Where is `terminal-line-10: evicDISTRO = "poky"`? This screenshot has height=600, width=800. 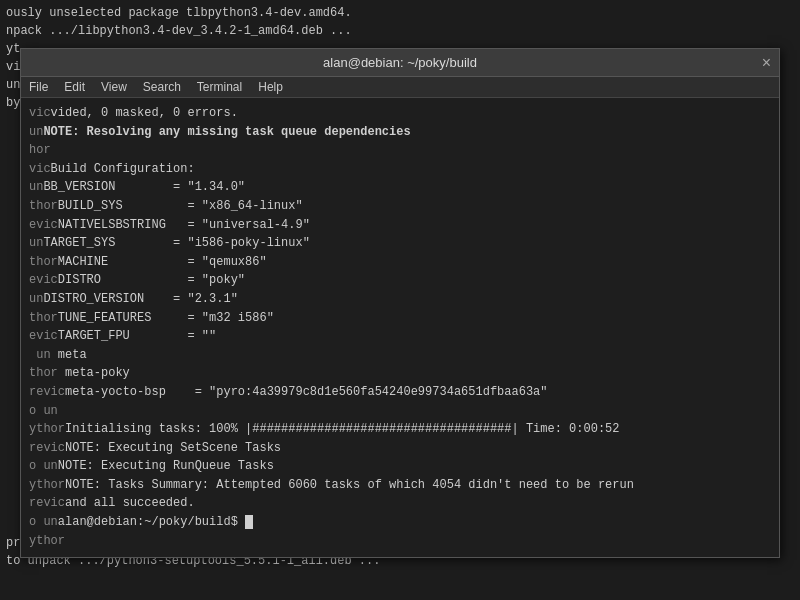 terminal-line-10: evicDISTRO = "poky" is located at coordinates (400, 280).